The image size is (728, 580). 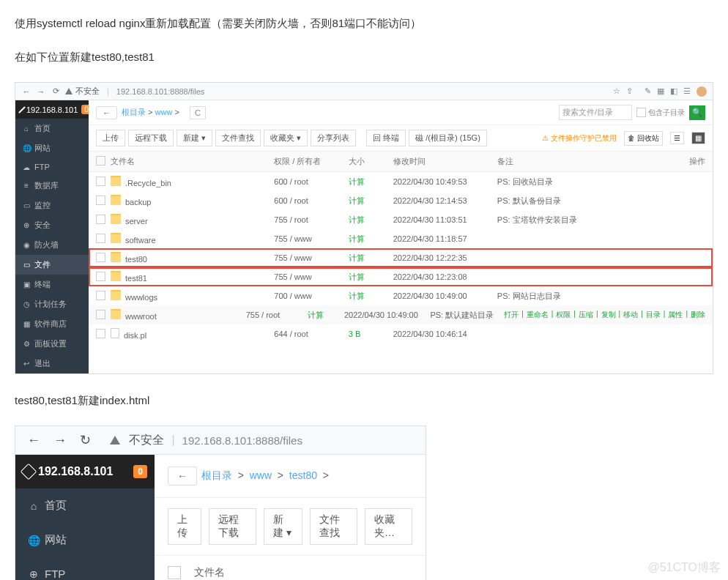 What do you see at coordinates (674, 92) in the screenshot?
I see `ext-icon-3: ◧` at bounding box center [674, 92].